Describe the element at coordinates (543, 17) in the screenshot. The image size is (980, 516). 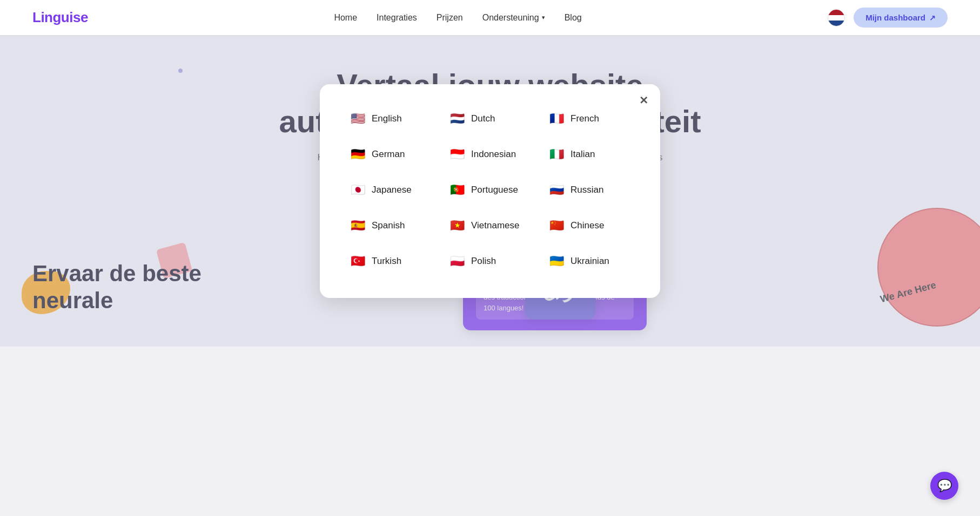
I see `chevron-down-icon: ▾` at that location.